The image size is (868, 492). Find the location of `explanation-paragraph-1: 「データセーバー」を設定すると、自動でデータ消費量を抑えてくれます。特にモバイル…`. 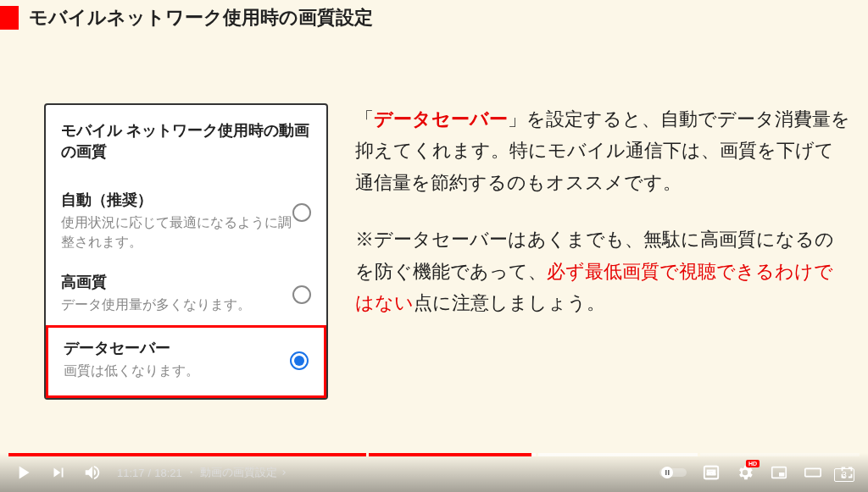

explanation-paragraph-1: 「データセーバー」を設定すると、自動でデータ消費量を抑えてくれます。特にモバイル… is located at coordinates (604, 151).